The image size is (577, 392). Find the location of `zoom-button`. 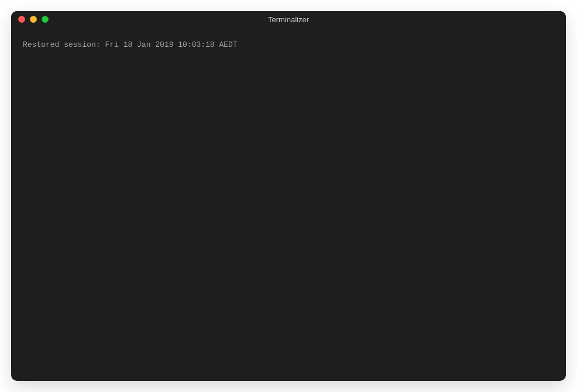

zoom-button is located at coordinates (45, 19).